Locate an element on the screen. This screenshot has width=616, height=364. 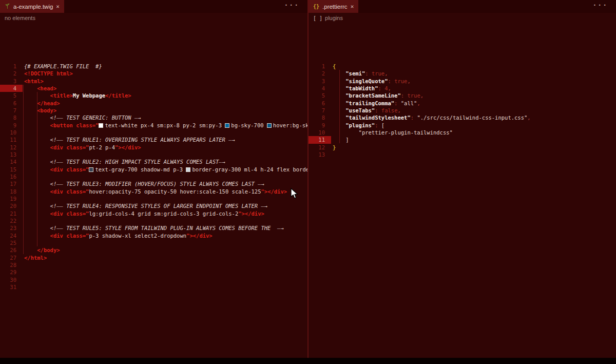
code-line: 2 "semi": true, is located at coordinates (462, 73).